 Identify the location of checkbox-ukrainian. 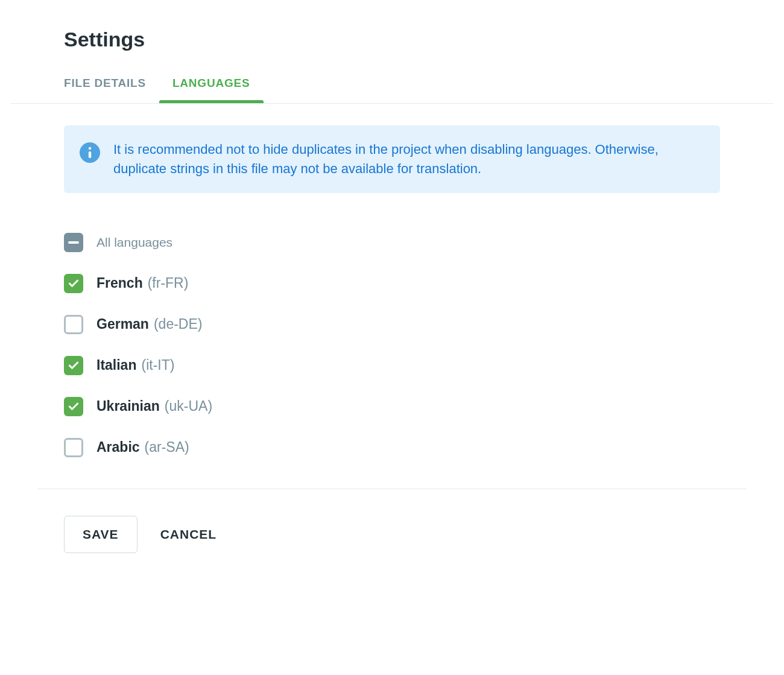
(74, 407).